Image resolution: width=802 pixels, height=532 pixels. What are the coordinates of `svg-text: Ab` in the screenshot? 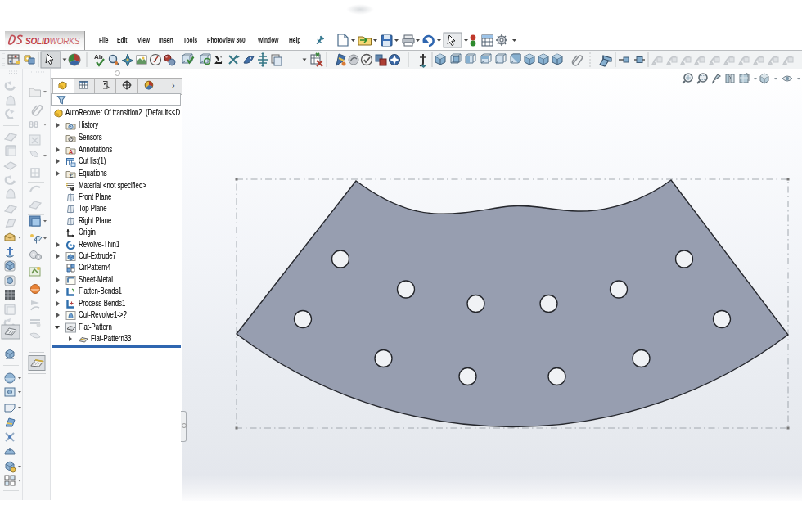 It's located at (98, 57).